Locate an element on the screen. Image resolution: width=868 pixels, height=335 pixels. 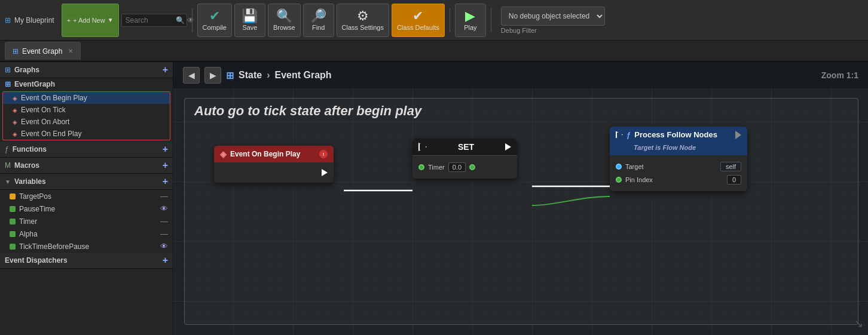
event-end-play-item: ◈ Event On End Play is located at coordinates (86, 134).